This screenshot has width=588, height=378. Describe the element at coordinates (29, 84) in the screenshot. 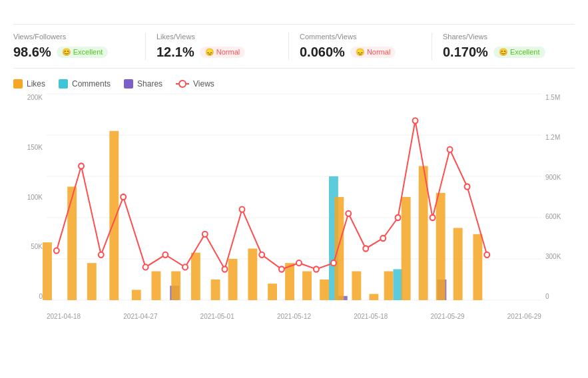

I see `legend-item-likes: Likes` at that location.